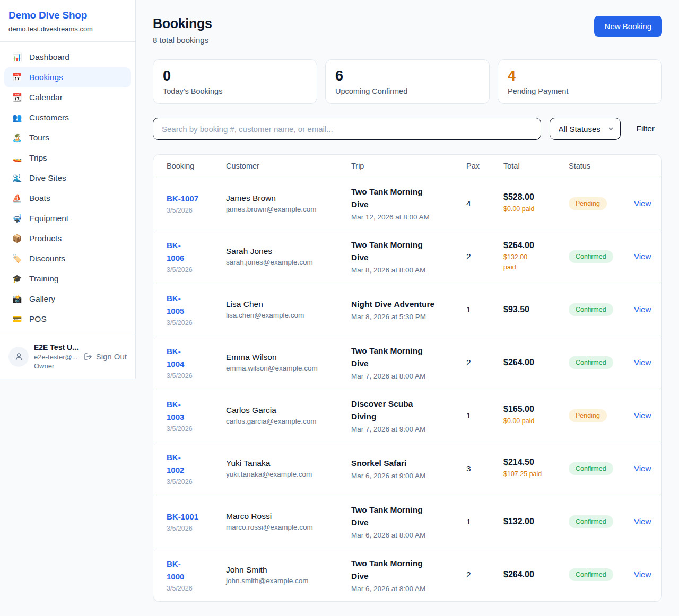 The width and height of the screenshot is (679, 616). Describe the element at coordinates (408, 469) in the screenshot. I see `trip-cell: Snorkel Safari Mar 6, 2026 at 9:00 AM` at that location.